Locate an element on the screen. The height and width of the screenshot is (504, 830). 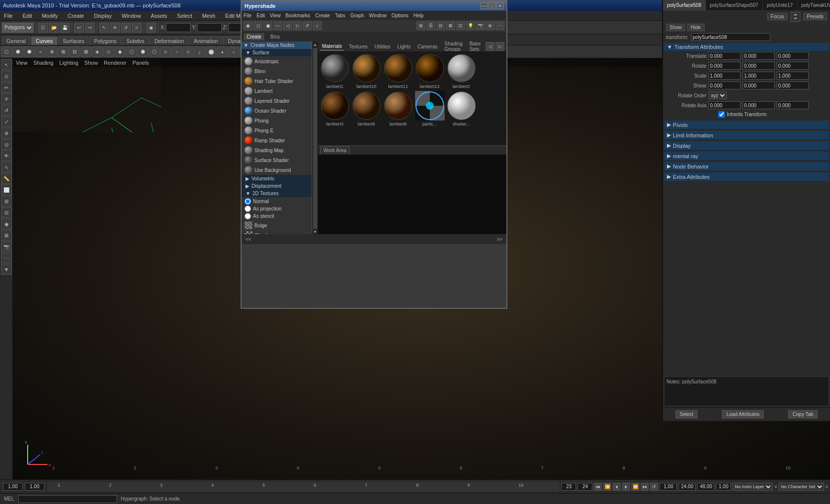
inherits-transform-checkbox is located at coordinates (721, 115).